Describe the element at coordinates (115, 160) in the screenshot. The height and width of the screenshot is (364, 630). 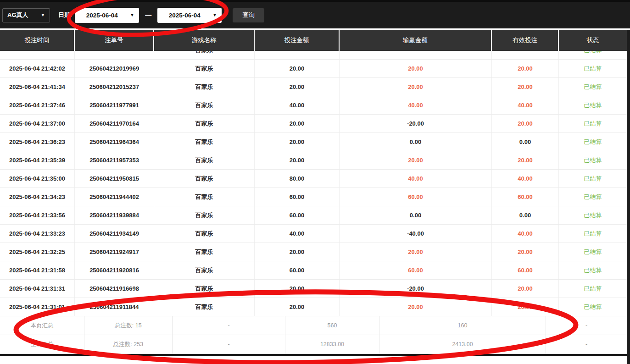
I see `bet-id-cell: 250604211957353` at that location.